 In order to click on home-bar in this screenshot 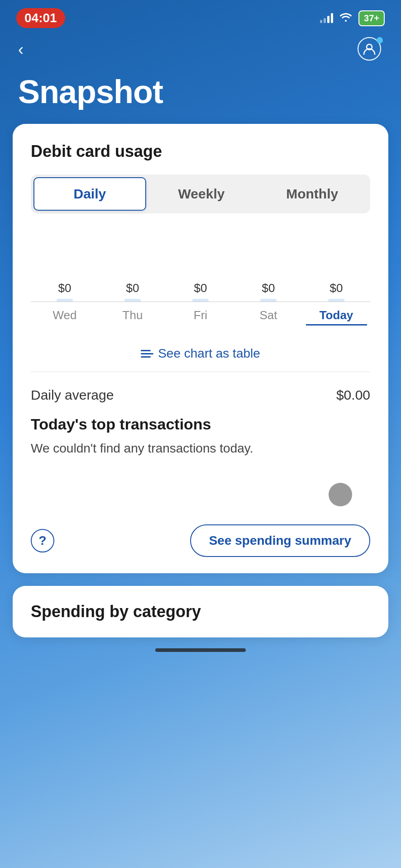, I will do `click(200, 650)`.